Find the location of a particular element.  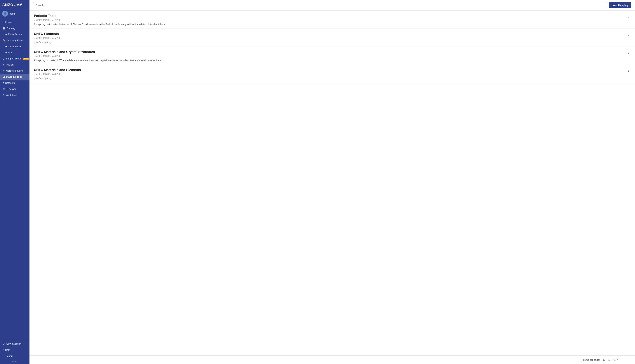

user-area: 👤 admin is located at coordinates (15, 14).